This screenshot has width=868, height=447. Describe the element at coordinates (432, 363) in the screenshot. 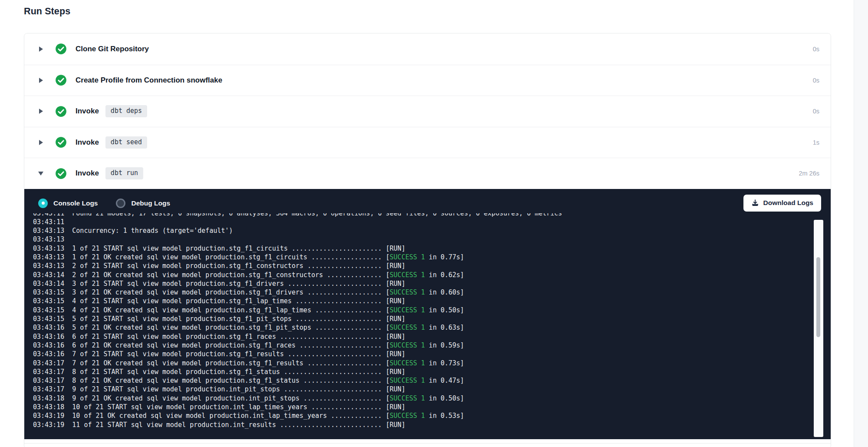

I see `log-line: 03:43:17 7 of 21 OK created sql view mod…` at that location.